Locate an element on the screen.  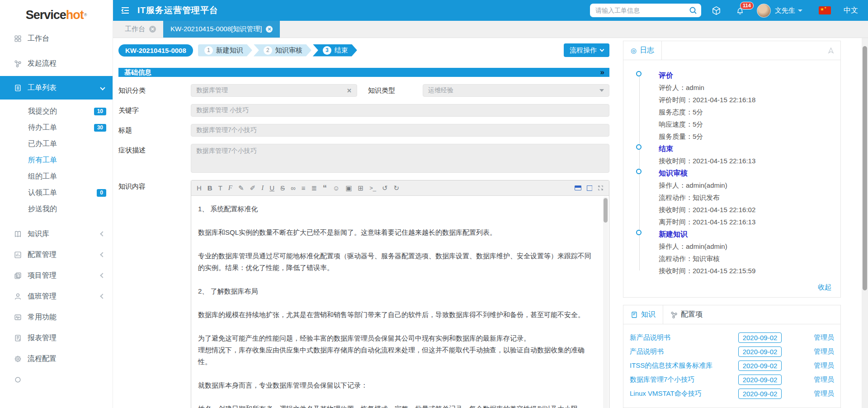
emoji-icon: ☺ is located at coordinates (336, 188).